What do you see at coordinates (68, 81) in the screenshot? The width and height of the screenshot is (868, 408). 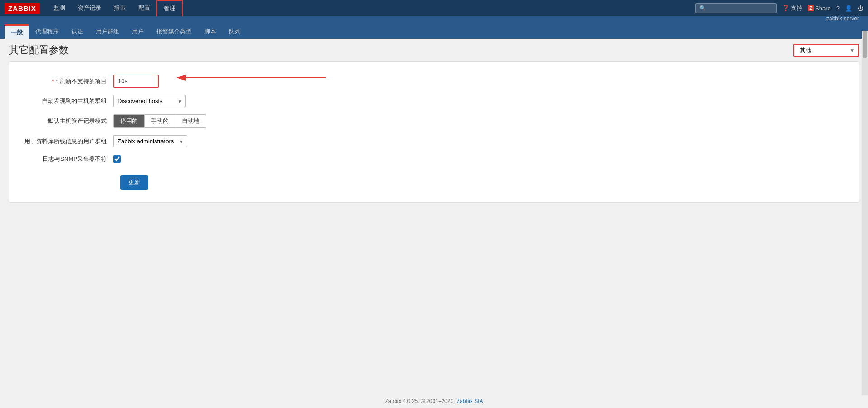 I see `refresh-unsupported-label: * * 刷新不支持的项目` at bounding box center [68, 81].